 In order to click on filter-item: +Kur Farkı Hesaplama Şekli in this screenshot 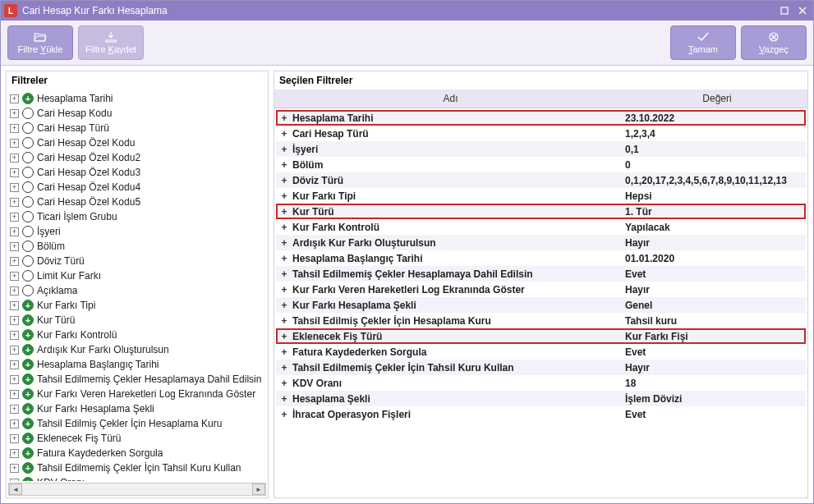, I will do `click(137, 409)`.